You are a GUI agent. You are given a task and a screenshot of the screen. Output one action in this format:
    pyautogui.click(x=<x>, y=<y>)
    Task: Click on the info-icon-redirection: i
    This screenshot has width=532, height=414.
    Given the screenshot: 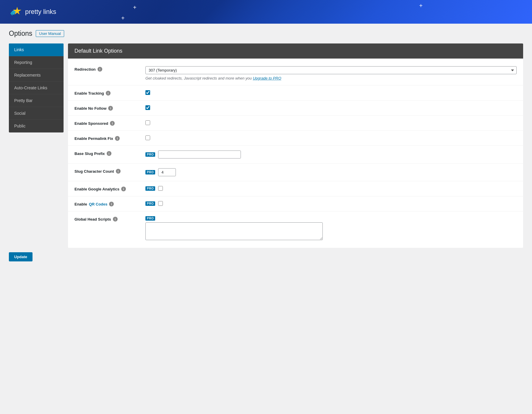 What is the action you would take?
    pyautogui.click(x=100, y=69)
    